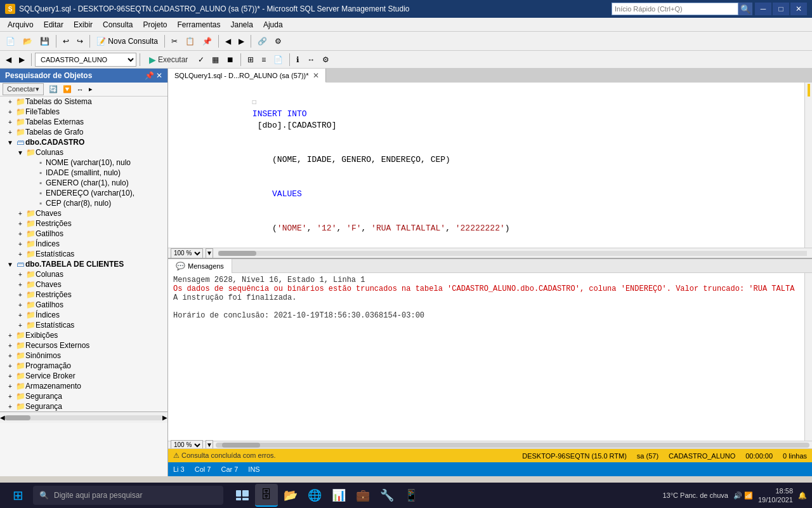 The image size is (812, 508). What do you see at coordinates (159, 76) in the screenshot?
I see `explorer-close-btn: ✕` at bounding box center [159, 76].